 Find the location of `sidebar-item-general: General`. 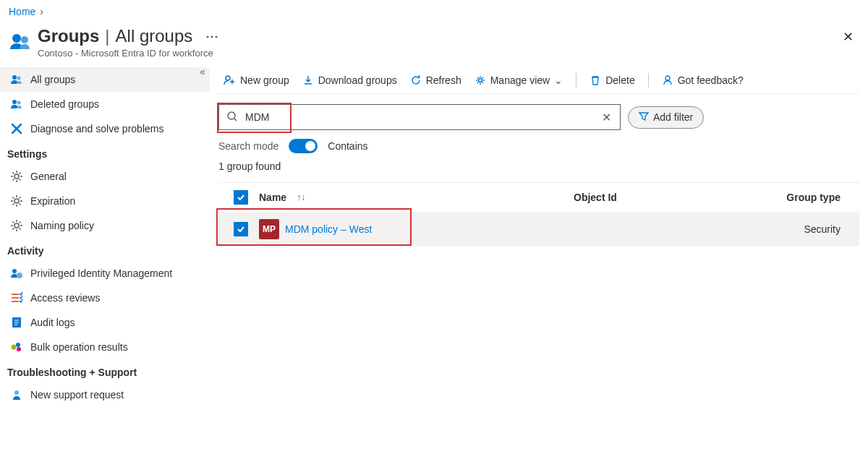

sidebar-item-general: General is located at coordinates (105, 176).